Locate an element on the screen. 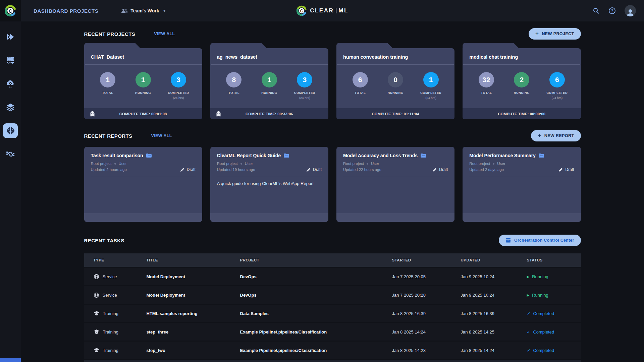 This screenshot has height=362, width=644. sidebar-item-workers-queues is located at coordinates (10, 60).